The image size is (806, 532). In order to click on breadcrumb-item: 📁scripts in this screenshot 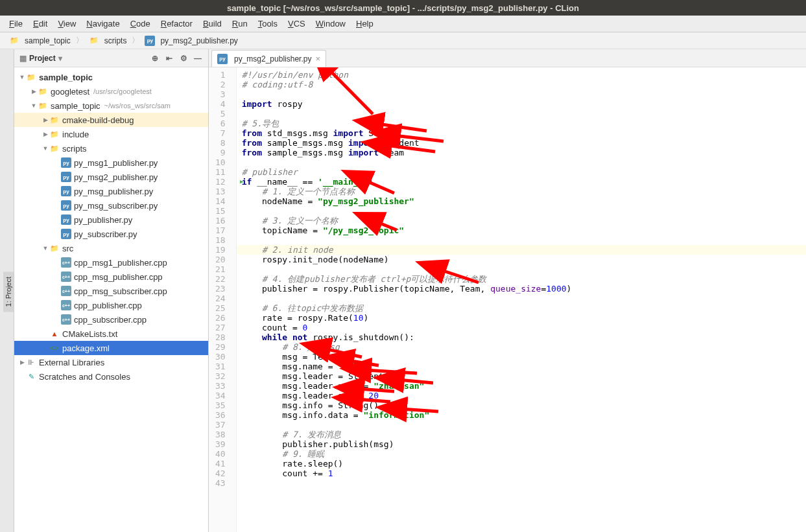, I will do `click(108, 41)`.